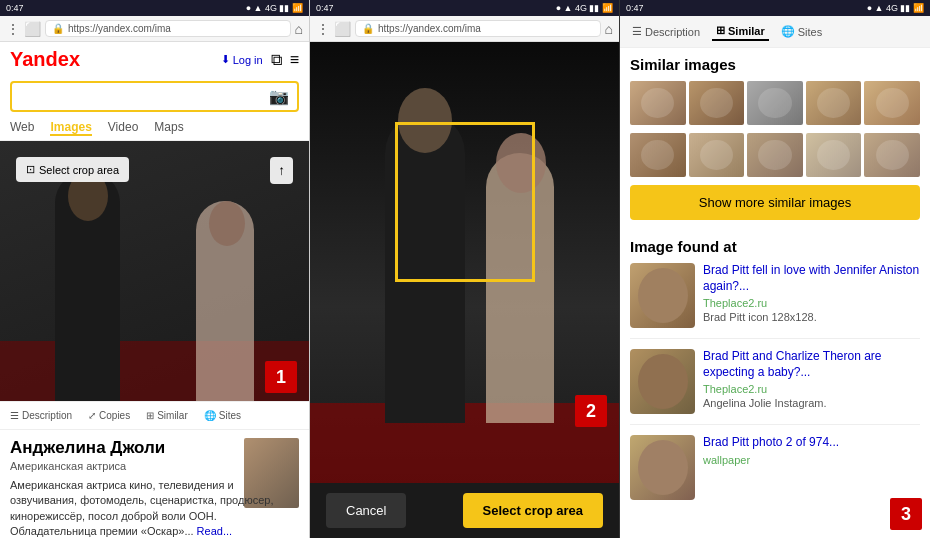 The height and width of the screenshot is (538, 930). What do you see at coordinates (30, 170) in the screenshot?
I see `crop-icon: ⊡` at bounding box center [30, 170].